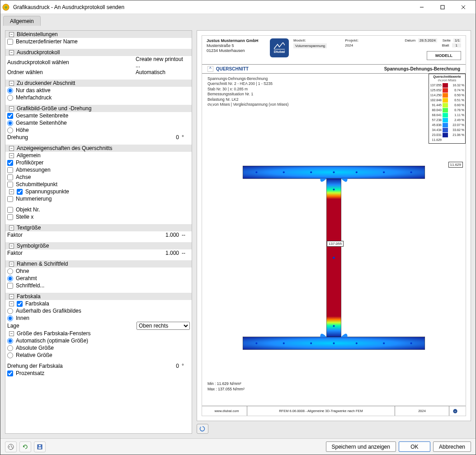  What do you see at coordinates (10, 42) in the screenshot?
I see `checkbox-custom-name` at bounding box center [10, 42].